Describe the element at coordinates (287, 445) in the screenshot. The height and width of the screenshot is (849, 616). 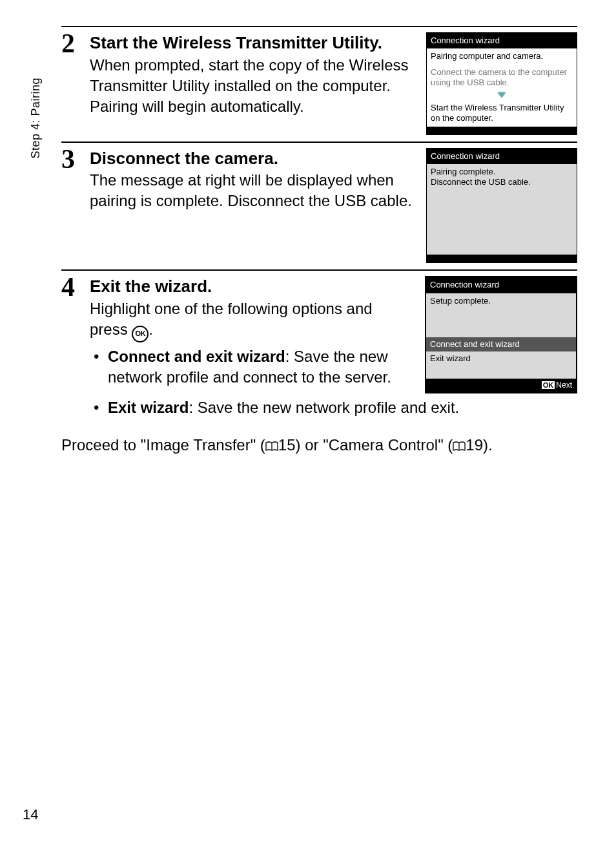
I see `page-ref: 15` at that location.